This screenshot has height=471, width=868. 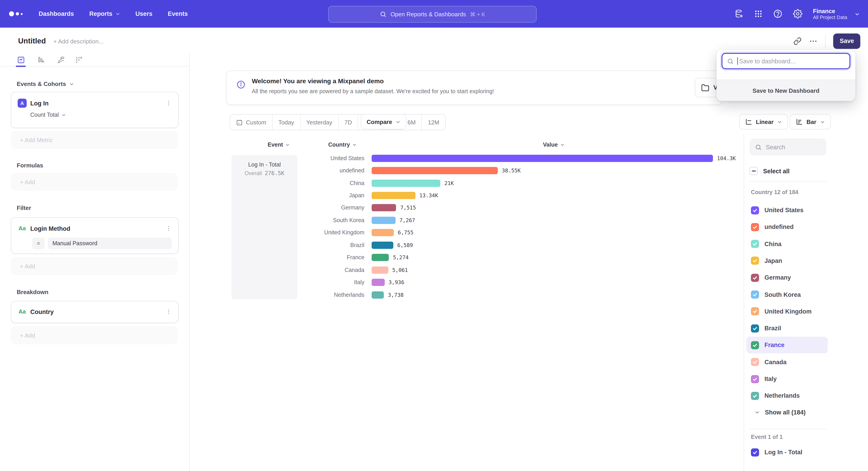 What do you see at coordinates (41, 60) in the screenshot?
I see `tab-funnels` at bounding box center [41, 60].